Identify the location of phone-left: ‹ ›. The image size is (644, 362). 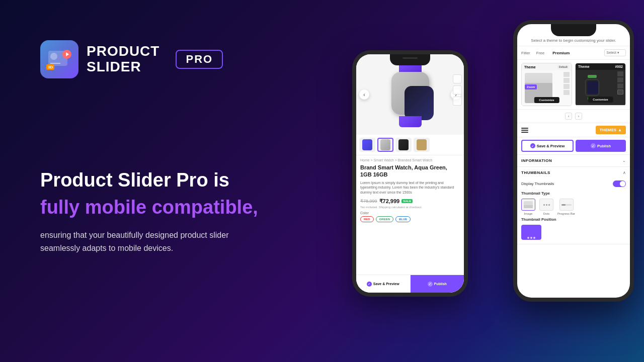
(410, 173).